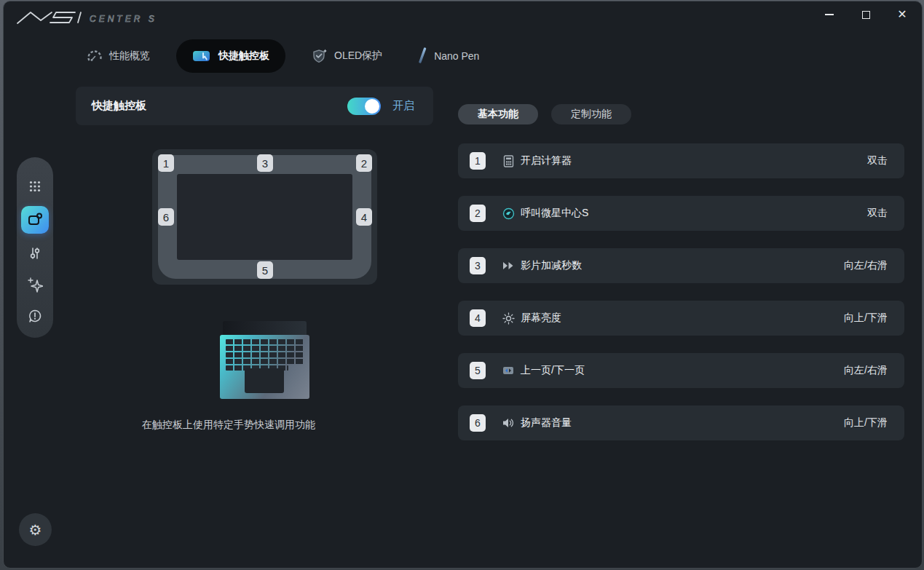 The height and width of the screenshot is (570, 924). I want to click on tab-custom-functions: 定制功能, so click(591, 114).